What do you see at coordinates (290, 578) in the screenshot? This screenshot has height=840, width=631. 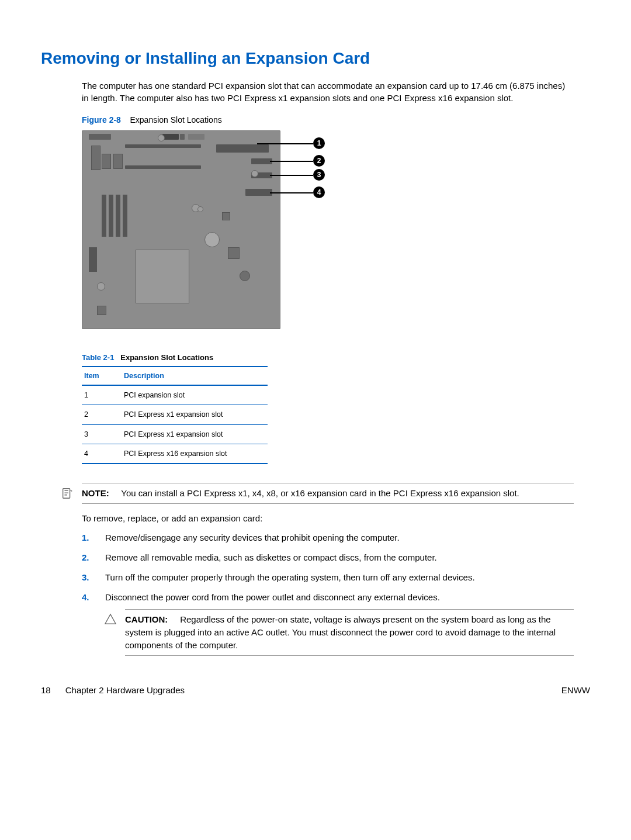 I see `step-text: Turn off the computer properly through t…` at bounding box center [290, 578].